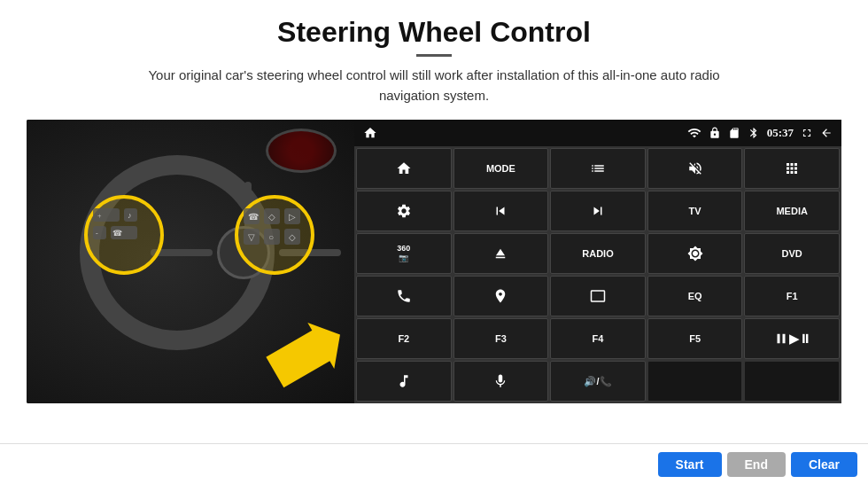 The width and height of the screenshot is (868, 484). I want to click on cam360-button: 360📷, so click(404, 254).